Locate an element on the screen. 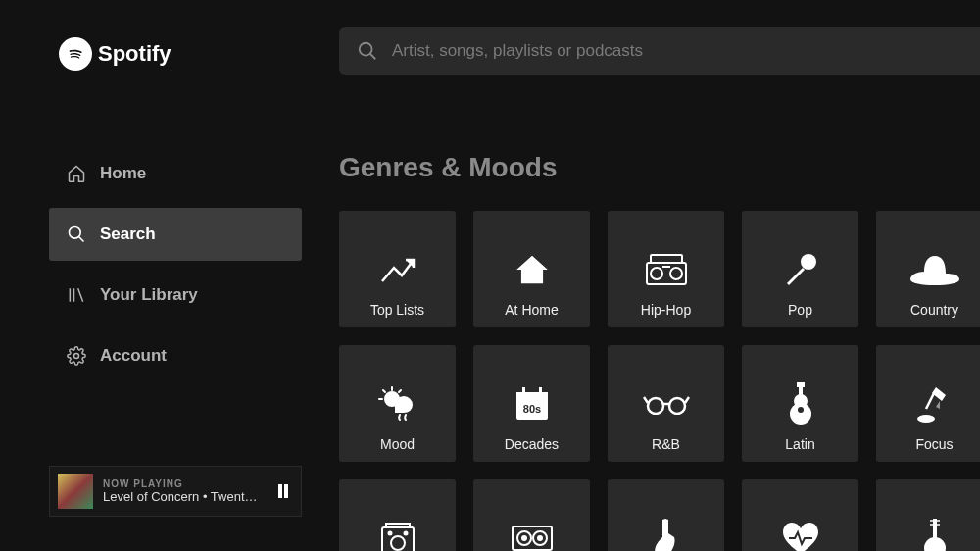 The image size is (980, 551). sidebar-item-label: Search is located at coordinates (127, 234).